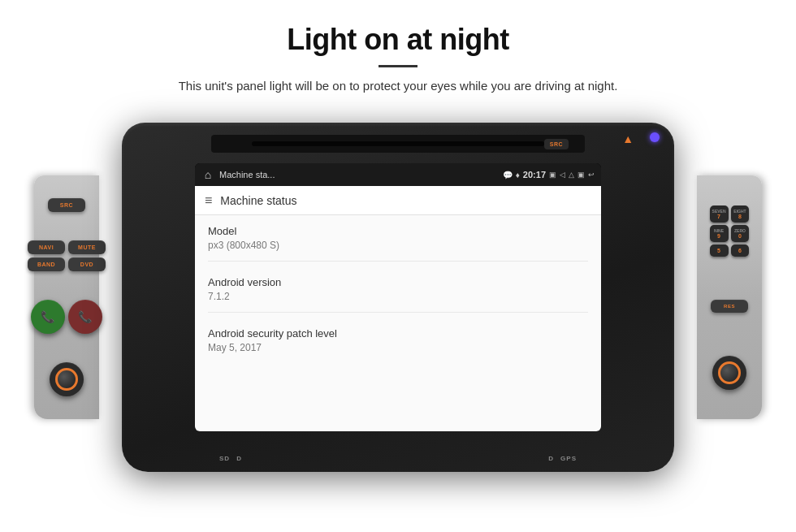  I want to click on right-knob-inner, so click(729, 373).